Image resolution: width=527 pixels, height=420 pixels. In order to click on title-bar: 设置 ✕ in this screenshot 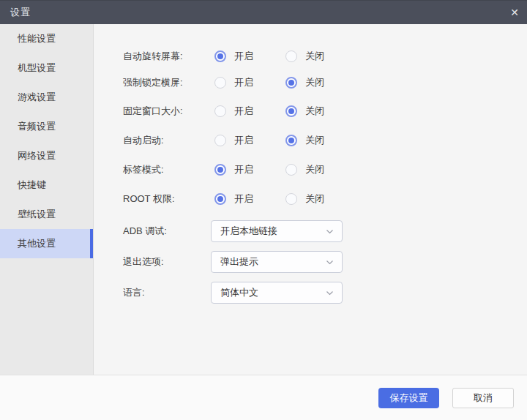, I will do `click(264, 12)`.